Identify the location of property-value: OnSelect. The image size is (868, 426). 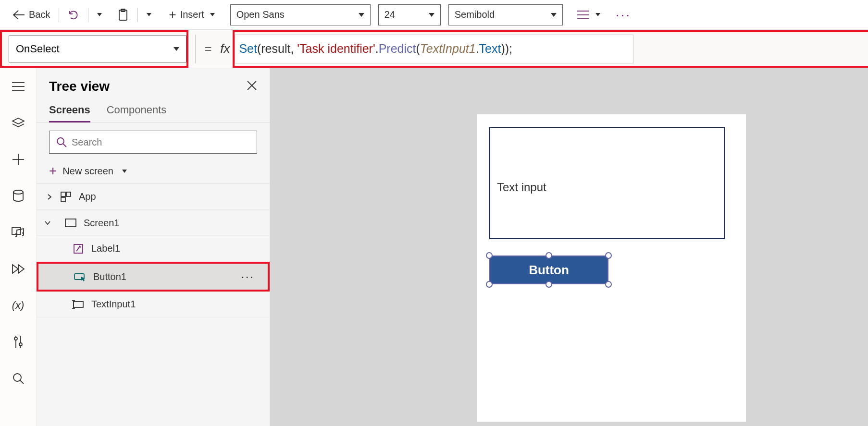
(37, 49).